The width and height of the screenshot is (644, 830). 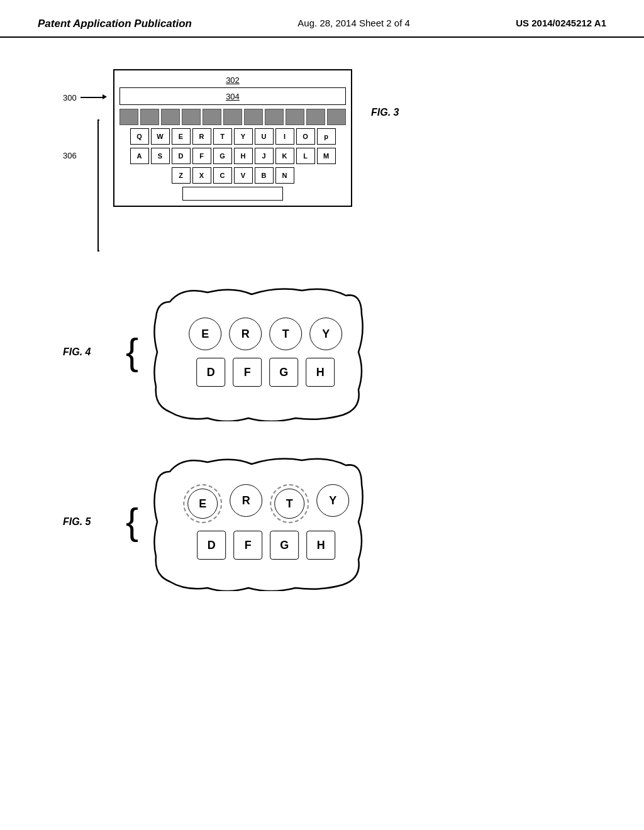 What do you see at coordinates (233, 97) in the screenshot?
I see `ref-304-label: 304` at bounding box center [233, 97].